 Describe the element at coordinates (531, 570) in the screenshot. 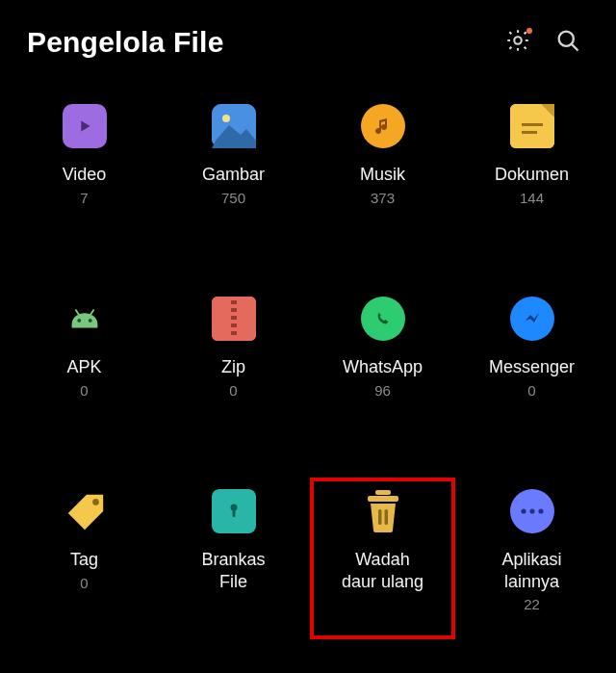

I see `category-label: Aplikasi lainnya` at that location.